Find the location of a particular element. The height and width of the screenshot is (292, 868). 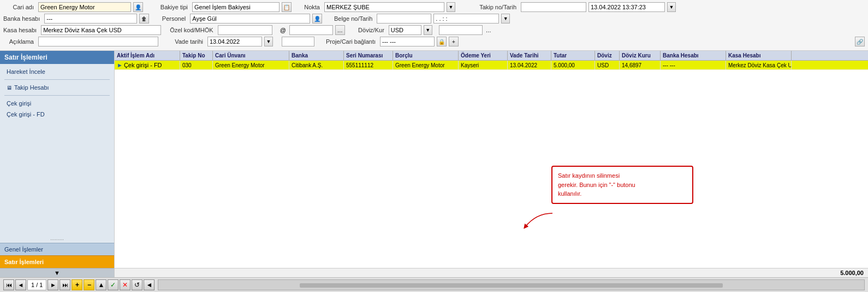

annotation-1-text: Satır kaydının silinmesigerekir. Bunun i… is located at coordinates (597, 185).